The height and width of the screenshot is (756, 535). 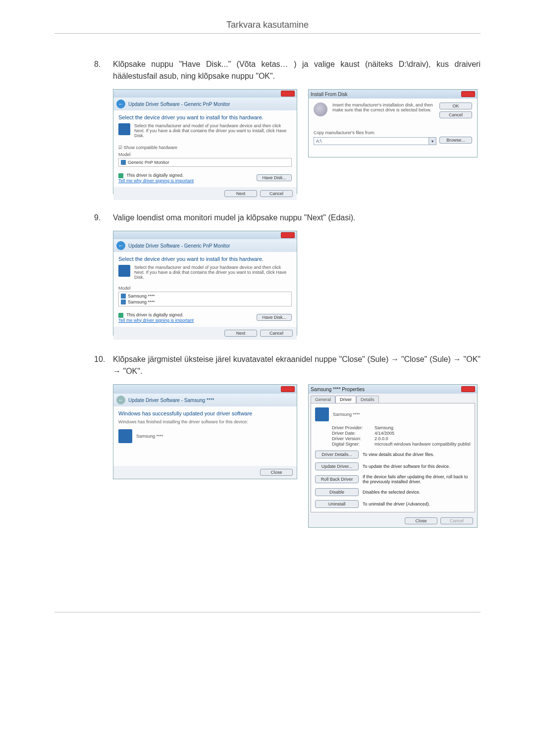 I want to click on copy-from-label: Copy manufacturer's files from:, so click(x=393, y=133).